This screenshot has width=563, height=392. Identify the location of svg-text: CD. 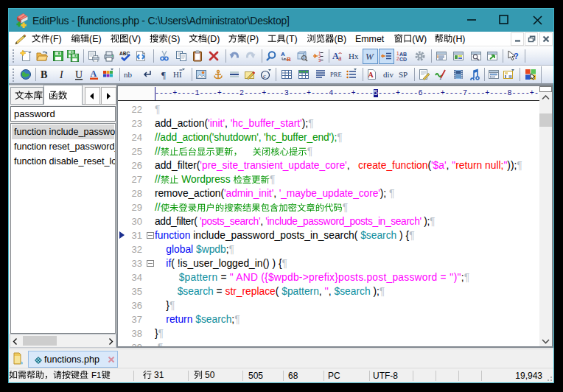
(403, 59).